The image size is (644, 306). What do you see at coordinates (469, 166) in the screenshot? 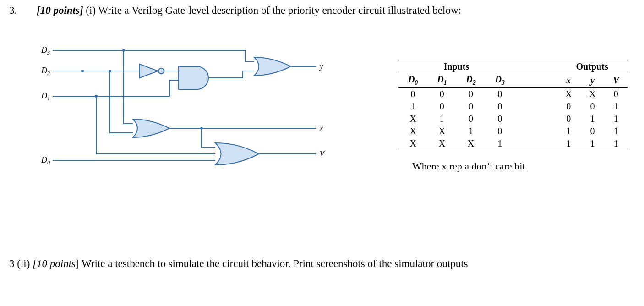
I see `dont-care-note: Where x rep a don’t care bit` at bounding box center [469, 166].